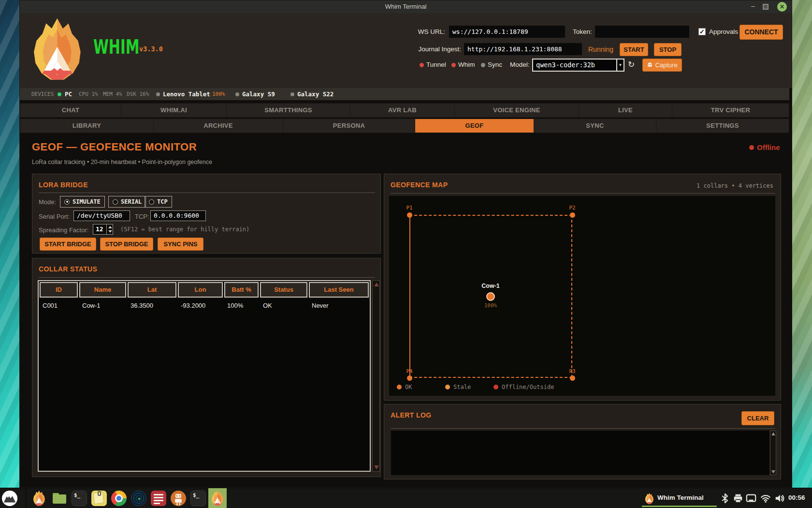  What do you see at coordinates (474, 126) in the screenshot?
I see `tab-geof: GEOF` at bounding box center [474, 126].